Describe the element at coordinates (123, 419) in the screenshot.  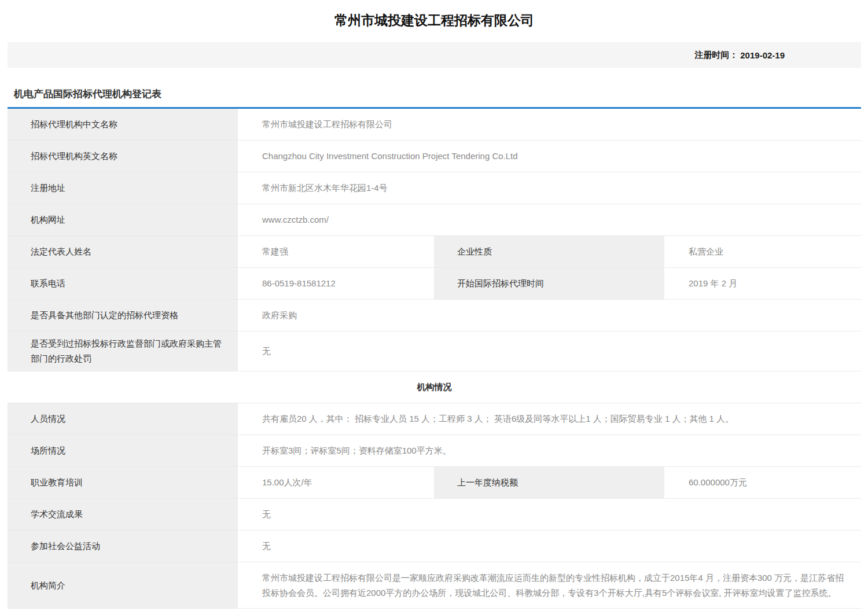
I see `field-label: 人员情况` at that location.